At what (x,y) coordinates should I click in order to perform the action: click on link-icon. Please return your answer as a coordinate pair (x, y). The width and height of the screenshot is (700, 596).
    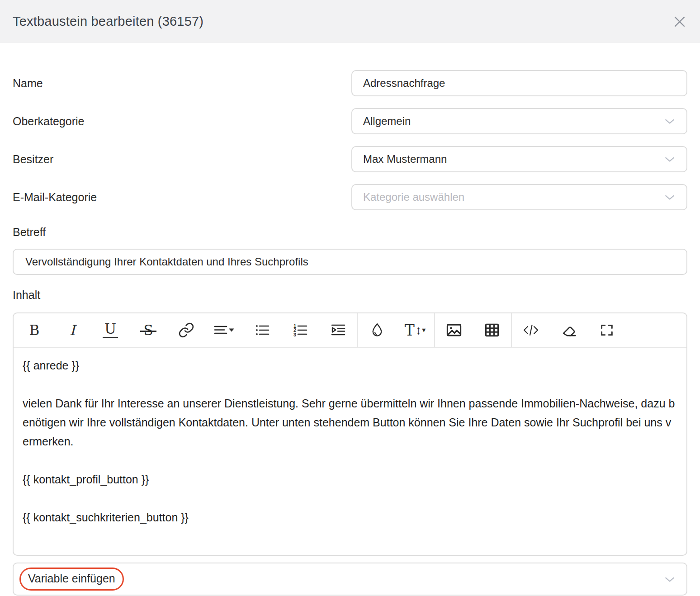
    Looking at the image, I should click on (186, 330).